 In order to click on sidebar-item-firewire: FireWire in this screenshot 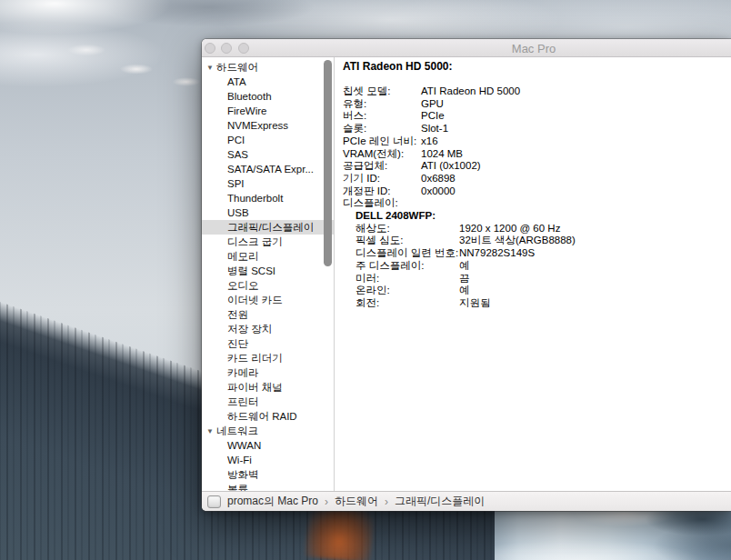, I will do `click(267, 111)`.